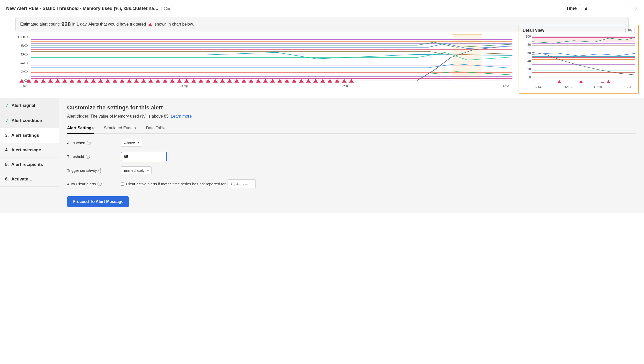  I want to click on detail-title: Detail View, so click(533, 30).